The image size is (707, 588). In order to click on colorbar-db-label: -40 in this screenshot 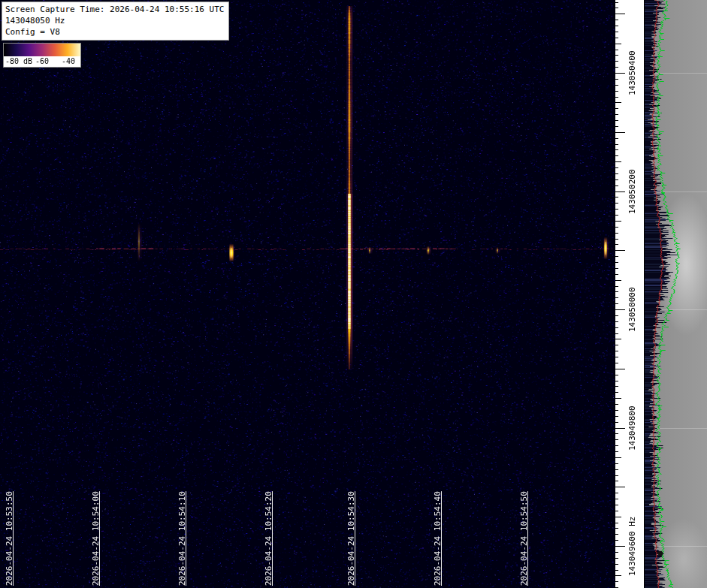, I will do `click(68, 62)`.